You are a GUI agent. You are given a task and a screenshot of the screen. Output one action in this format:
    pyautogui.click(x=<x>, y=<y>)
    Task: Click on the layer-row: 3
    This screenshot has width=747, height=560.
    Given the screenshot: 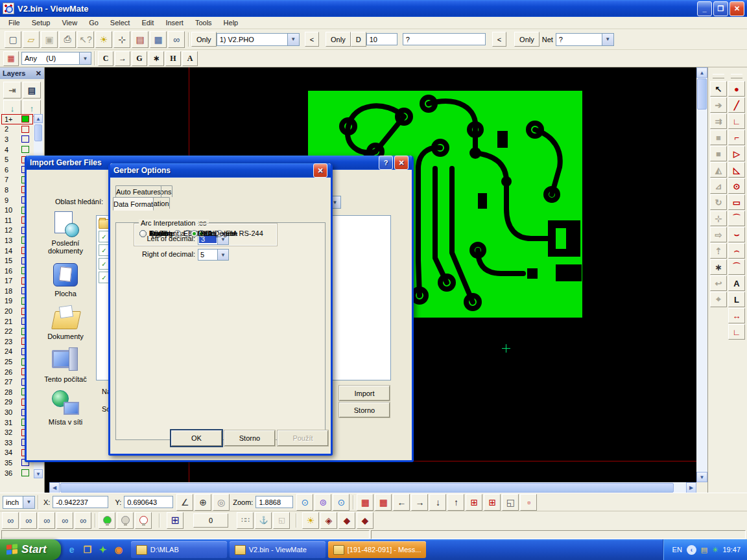 What is the action you would take?
    pyautogui.click(x=17, y=139)
    